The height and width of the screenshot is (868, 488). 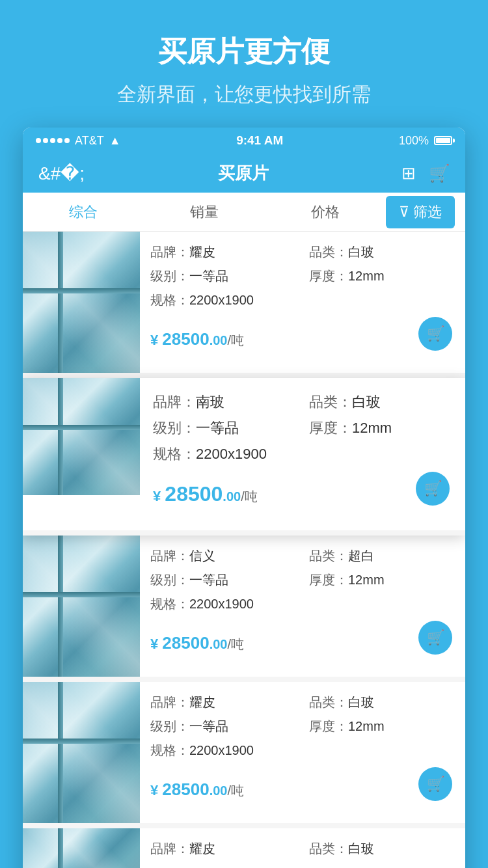 I want to click on clock: 9:41 AM, so click(x=260, y=141).